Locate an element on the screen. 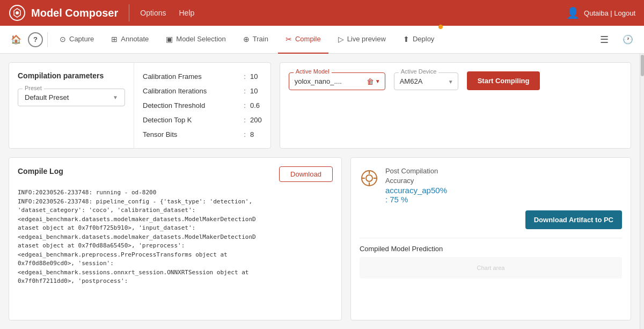 The width and height of the screenshot is (644, 329). detection-threshold-value: 0.6 is located at coordinates (255, 105).